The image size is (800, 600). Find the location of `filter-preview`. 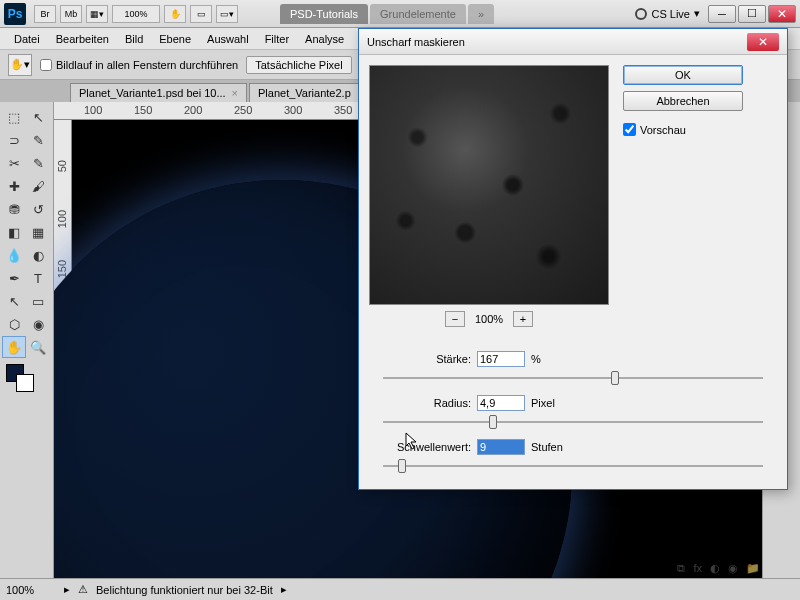

filter-preview is located at coordinates (489, 185).